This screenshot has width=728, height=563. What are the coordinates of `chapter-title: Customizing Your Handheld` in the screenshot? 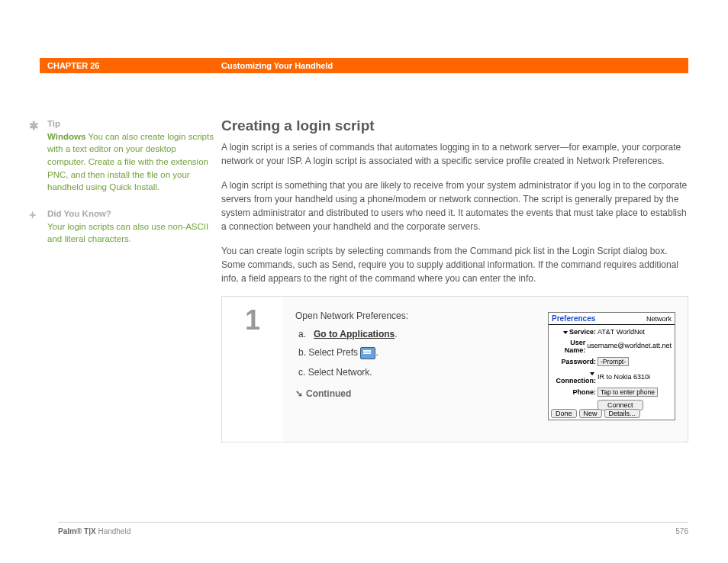 It's located at (455, 66).